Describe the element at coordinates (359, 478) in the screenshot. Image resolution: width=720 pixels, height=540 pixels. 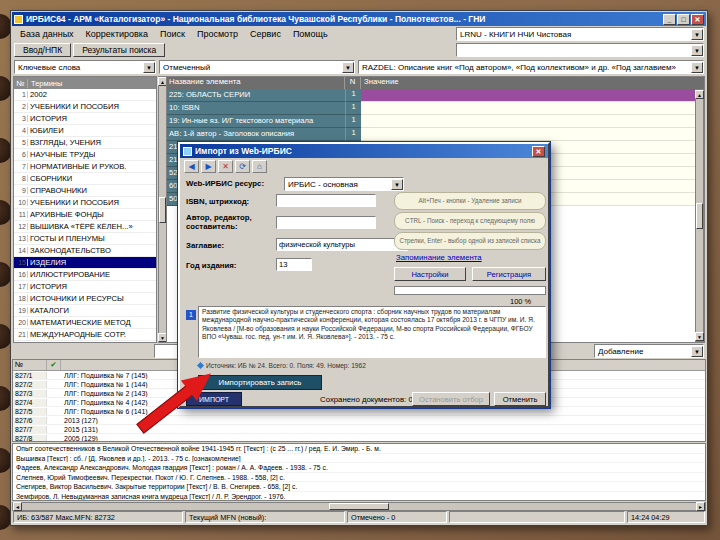
I see `record-row: Слепнев, Юрий Тимофеевич. Перекрестки. П…` at that location.